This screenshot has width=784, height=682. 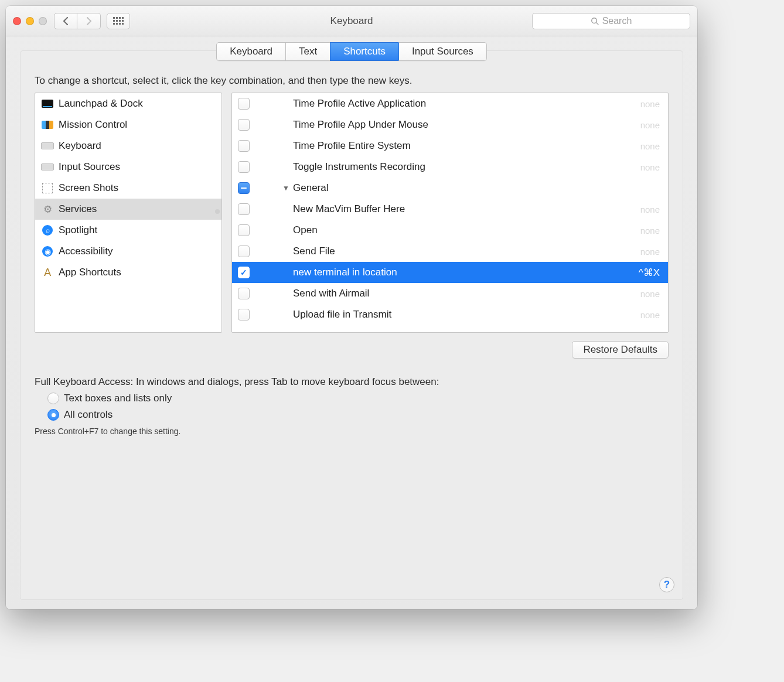 I want to click on shortcut-text: ^⌘X, so click(x=649, y=273).